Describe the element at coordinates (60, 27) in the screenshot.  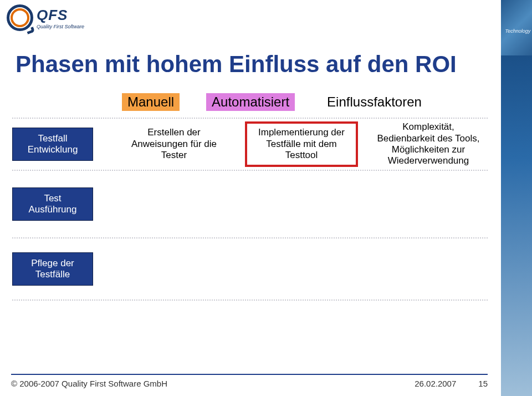
I see `logo-tagline: Quality First Software` at that location.